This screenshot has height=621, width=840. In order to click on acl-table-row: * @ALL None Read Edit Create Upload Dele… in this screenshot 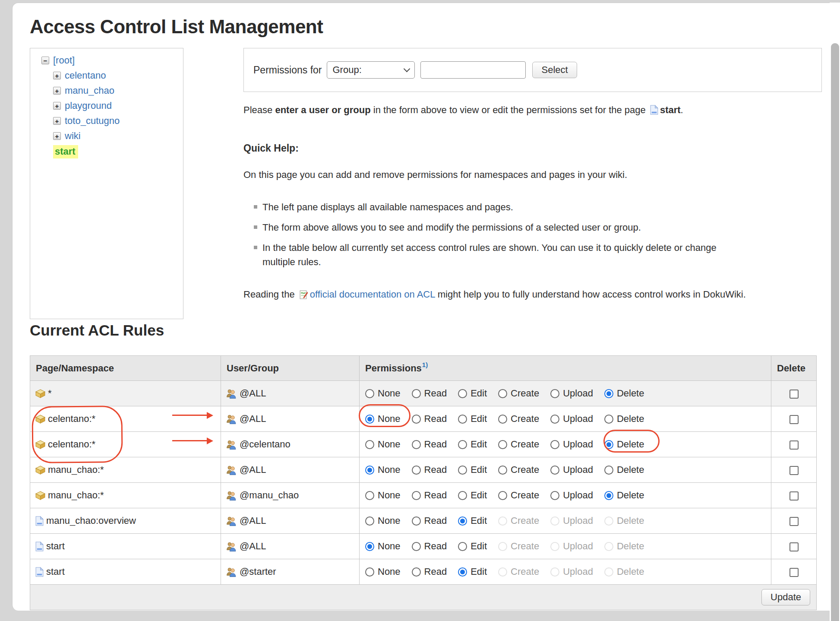, I will do `click(423, 394)`.